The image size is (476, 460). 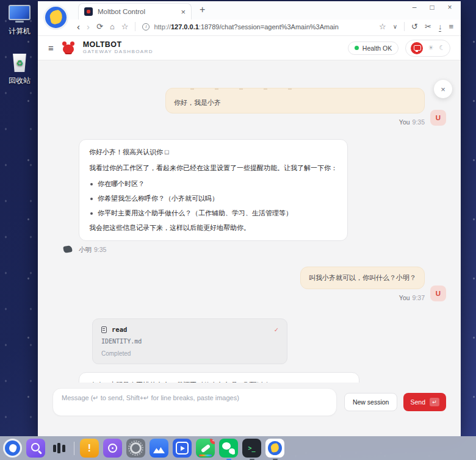 I want to click on assistant-bullet-list: 你在哪个时区？ 你希望我怎么称呼你？（小齐就可以吗） 你平时主要用这个助手做什么…, so click(x=214, y=199).